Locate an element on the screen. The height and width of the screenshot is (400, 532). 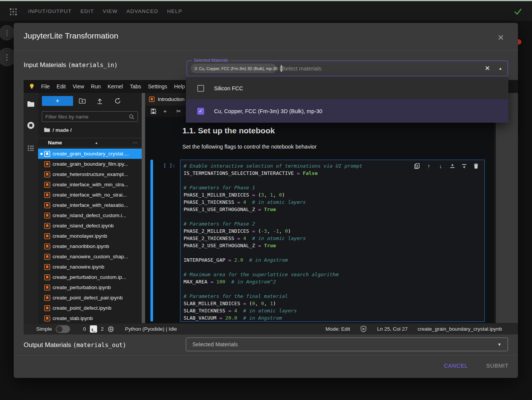
simple-mode-toggle is located at coordinates (63, 329).